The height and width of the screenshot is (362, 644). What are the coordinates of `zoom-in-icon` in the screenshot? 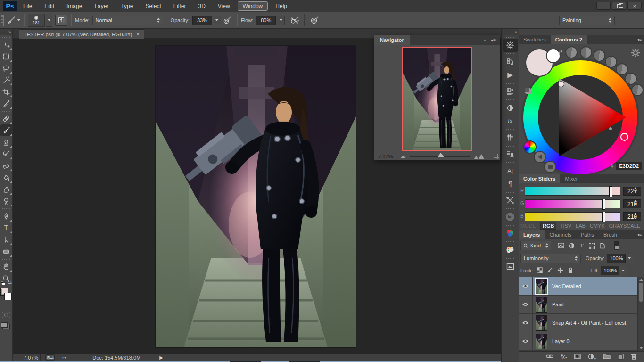 It's located at (479, 156).